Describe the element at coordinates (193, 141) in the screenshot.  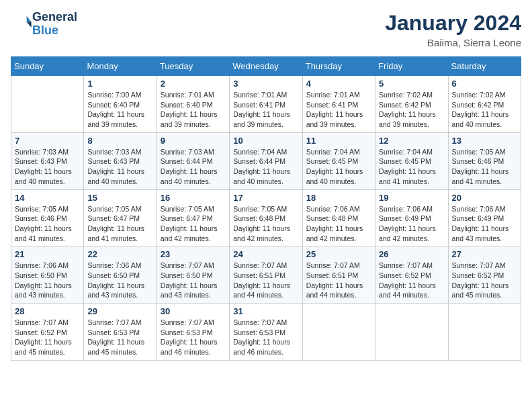
I see `day-number: 9` at that location.